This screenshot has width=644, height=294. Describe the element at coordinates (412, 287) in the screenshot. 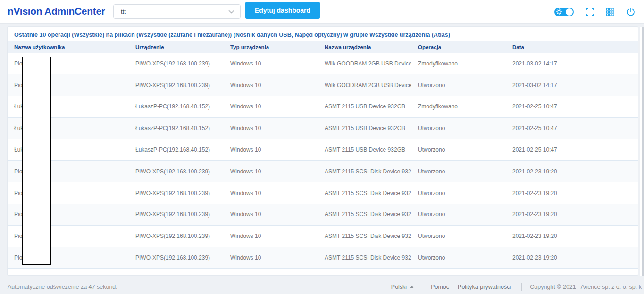

I see `caret-up-icon` at that location.